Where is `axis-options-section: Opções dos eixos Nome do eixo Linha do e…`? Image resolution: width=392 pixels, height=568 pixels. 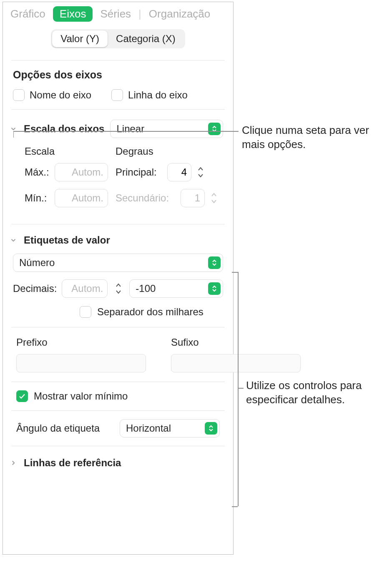 axis-options-section: Opções dos eixos Nome do eixo Linha do e… is located at coordinates (118, 85).